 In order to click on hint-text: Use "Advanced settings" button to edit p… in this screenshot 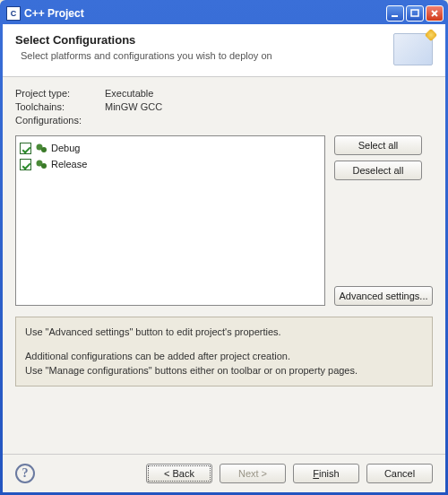, I will do `click(224, 332)`.